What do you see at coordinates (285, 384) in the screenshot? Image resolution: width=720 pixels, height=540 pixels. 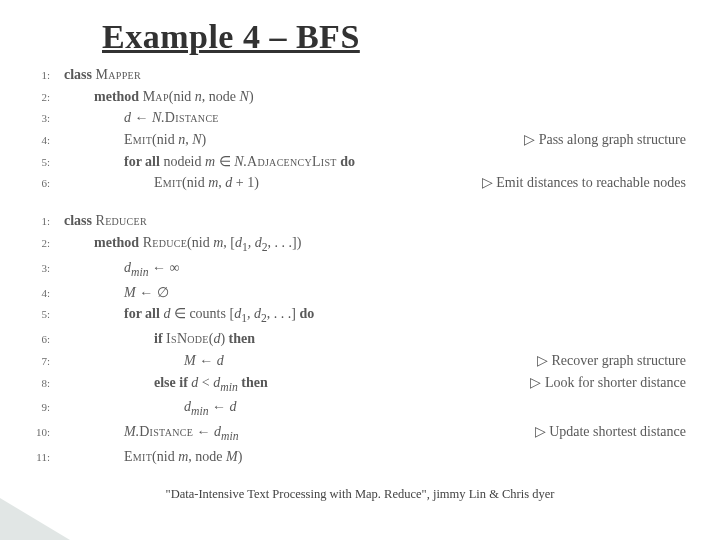 I see `code-text: else if d < dmin then` at bounding box center [285, 384].